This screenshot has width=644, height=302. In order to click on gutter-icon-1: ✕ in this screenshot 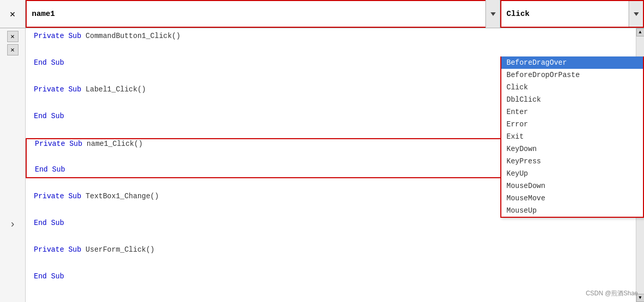, I will do `click(13, 36)`.